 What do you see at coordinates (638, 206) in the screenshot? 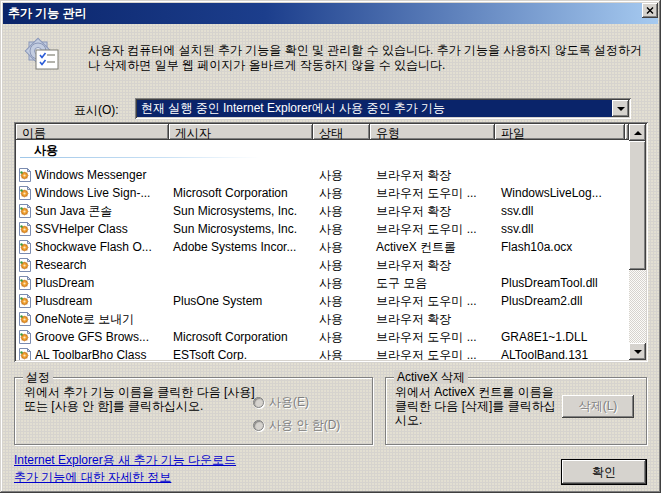
I see `scroll-thumb` at bounding box center [638, 206].